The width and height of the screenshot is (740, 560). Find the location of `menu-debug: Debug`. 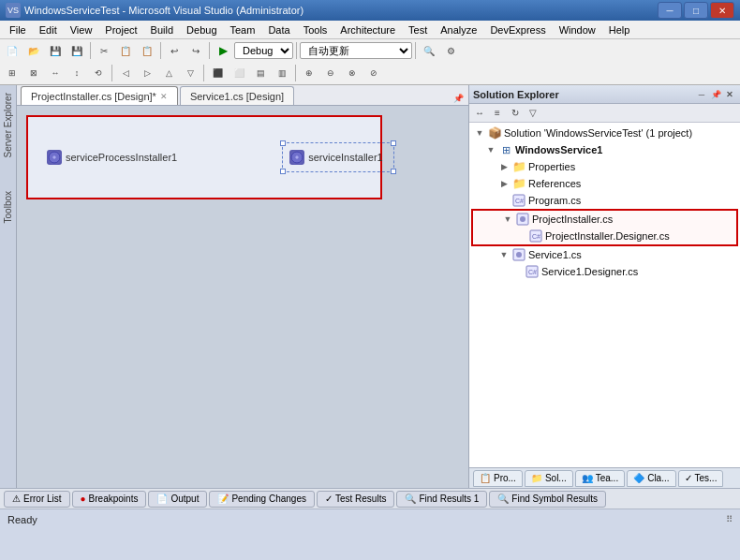

menu-debug: Debug is located at coordinates (201, 30).